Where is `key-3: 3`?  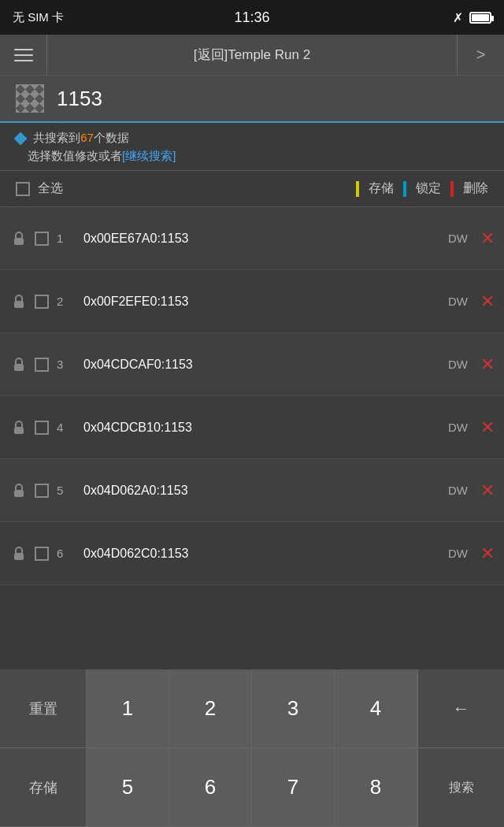 key-3: 3 is located at coordinates (293, 709).